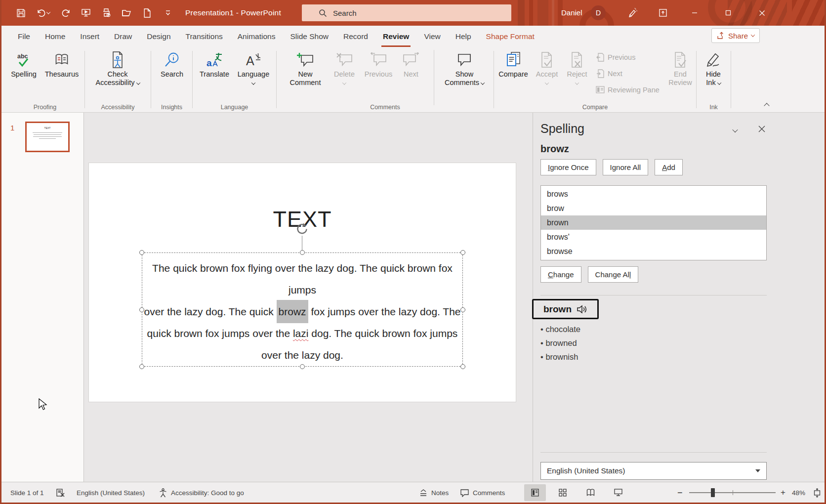 This screenshot has width=826, height=504. Describe the element at coordinates (614, 275) in the screenshot. I see `change-all-button: Change All` at that location.